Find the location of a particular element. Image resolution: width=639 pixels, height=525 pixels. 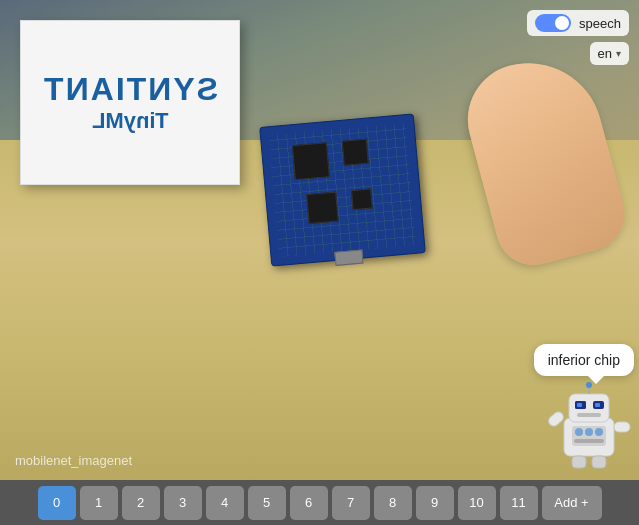

page-btn-9: 9 is located at coordinates (435, 503).